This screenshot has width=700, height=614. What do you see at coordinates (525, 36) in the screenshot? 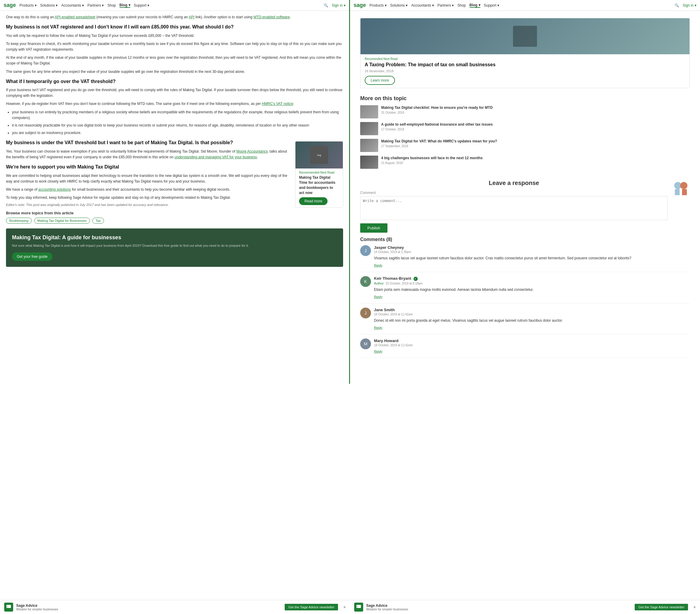
I see `rec-image` at bounding box center [525, 36].